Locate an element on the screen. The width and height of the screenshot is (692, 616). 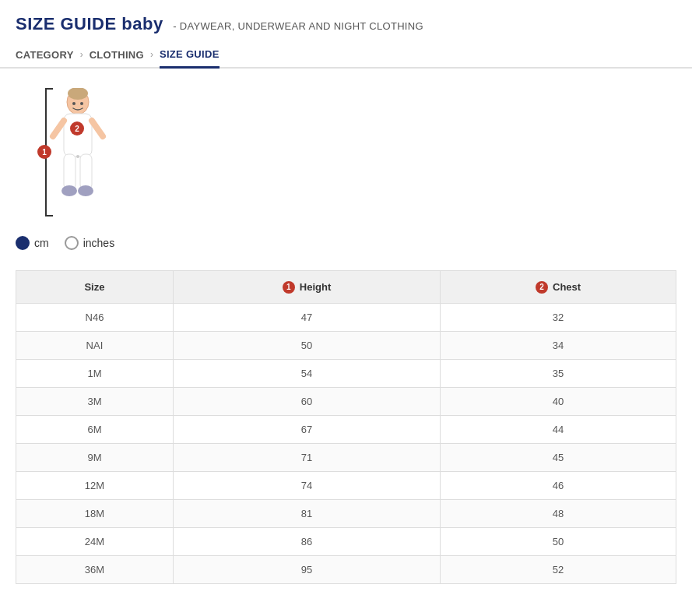
cell-size-8: 24M is located at coordinates (95, 541).